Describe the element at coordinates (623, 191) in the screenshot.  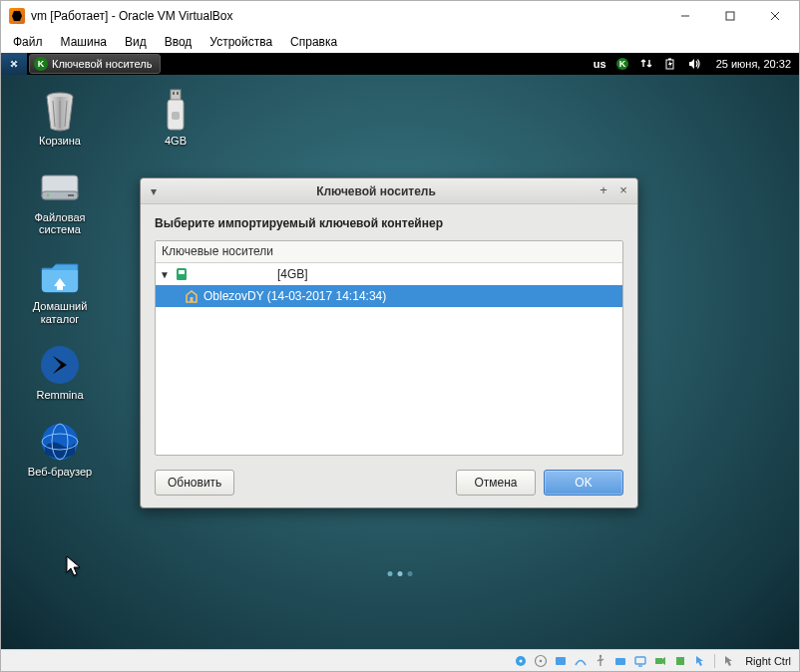
I see `dialog-close-button: ×` at that location.